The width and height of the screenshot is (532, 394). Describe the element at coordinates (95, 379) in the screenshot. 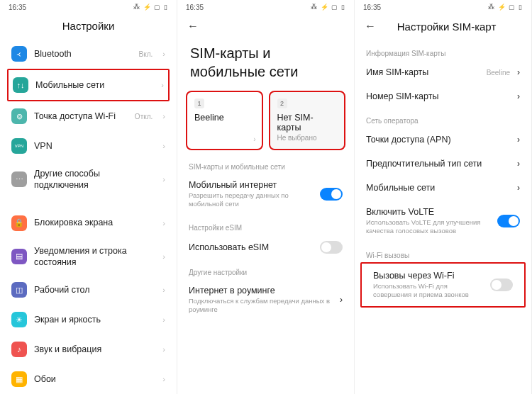

I see `row-label: Обои` at that location.